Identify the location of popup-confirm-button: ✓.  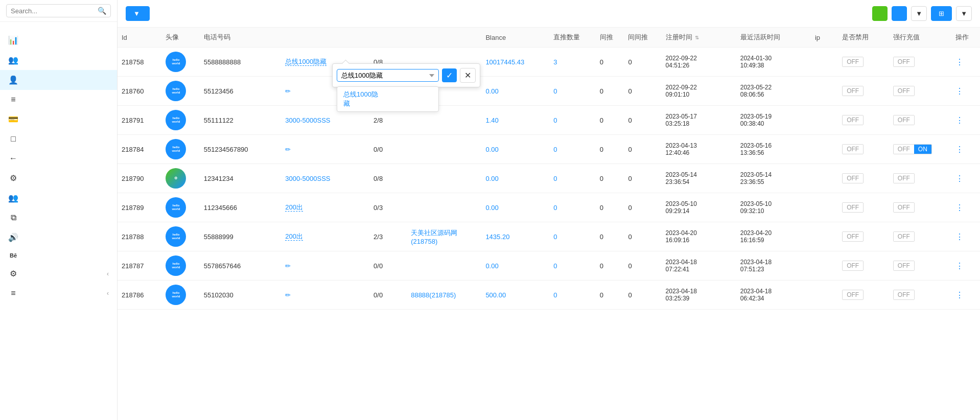
(450, 76).